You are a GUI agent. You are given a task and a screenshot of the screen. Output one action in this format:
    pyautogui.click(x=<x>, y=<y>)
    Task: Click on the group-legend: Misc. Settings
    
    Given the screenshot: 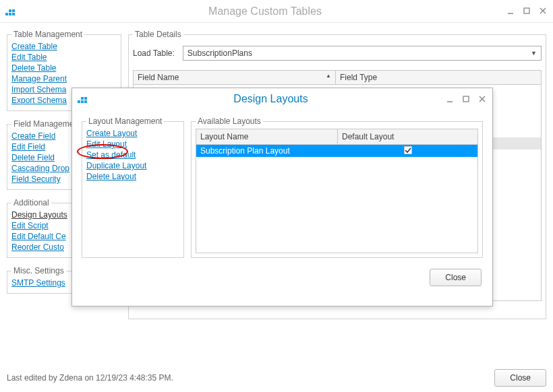 What is the action you would take?
    pyautogui.click(x=39, y=271)
    